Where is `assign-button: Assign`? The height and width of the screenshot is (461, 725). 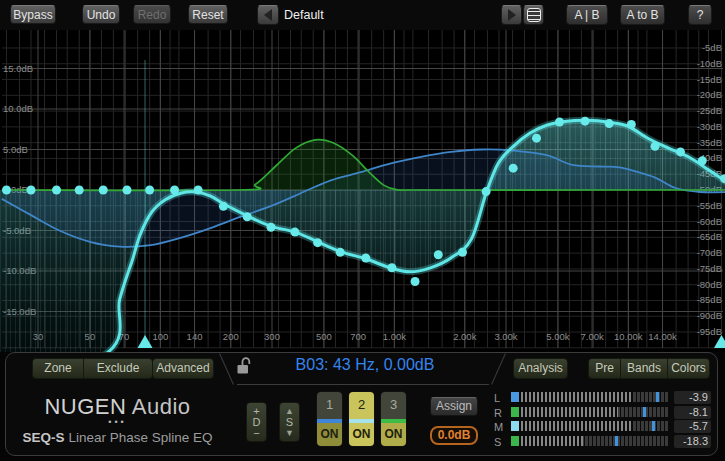 assign-button: Assign is located at coordinates (454, 406).